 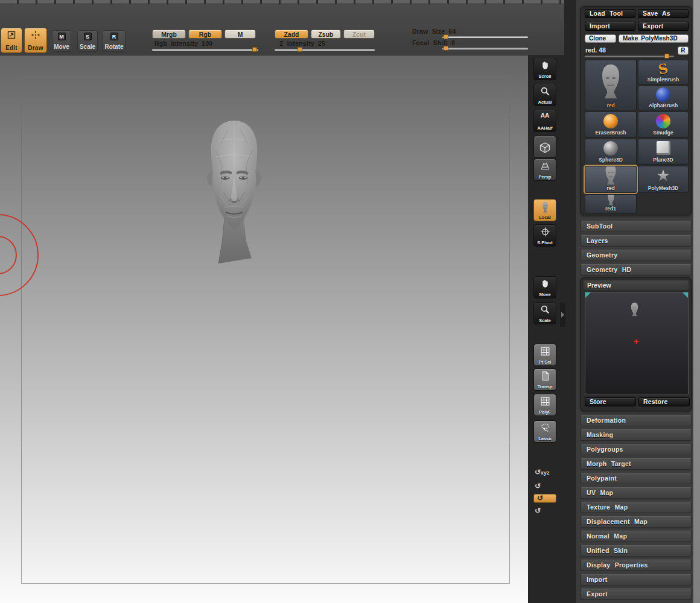 I want to click on active-tool-groove, so click(x=629, y=57).